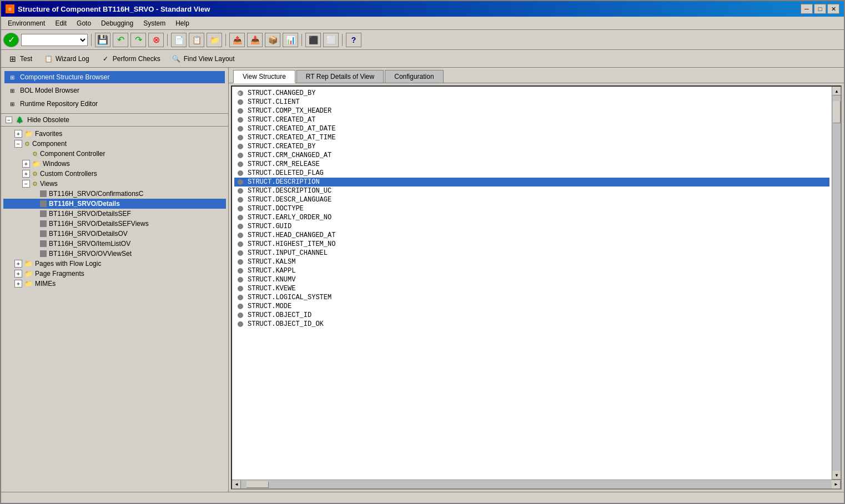 This screenshot has height=504, width=845. Describe the element at coordinates (532, 271) in the screenshot. I see `struct-item-21: STRUCT.KAPPL` at that location.